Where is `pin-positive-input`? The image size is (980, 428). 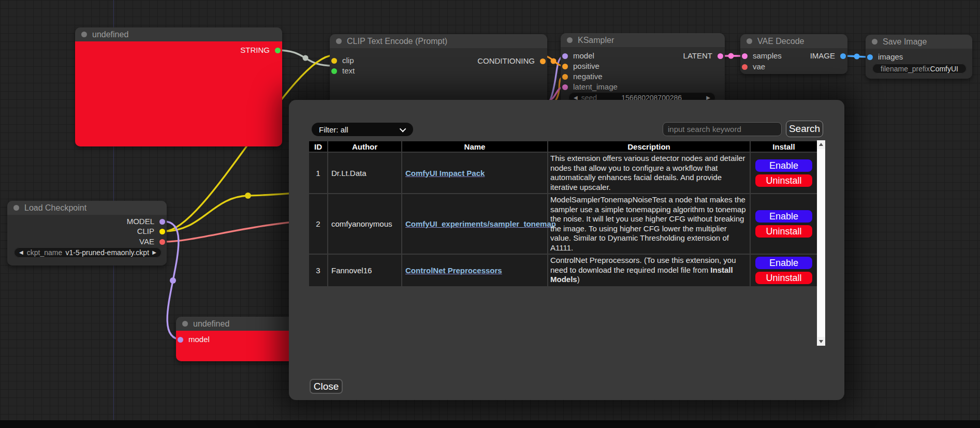
pin-positive-input is located at coordinates (565, 66).